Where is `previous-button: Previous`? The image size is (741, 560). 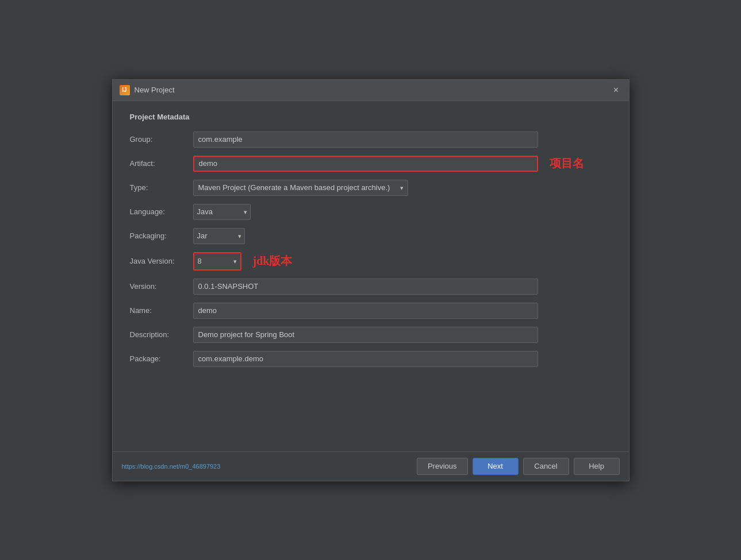 previous-button: Previous is located at coordinates (443, 466).